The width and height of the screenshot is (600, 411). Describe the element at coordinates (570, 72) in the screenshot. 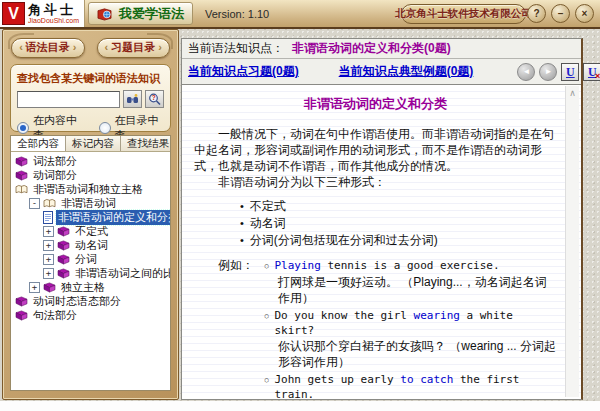

I see `underline-icon: U` at that location.